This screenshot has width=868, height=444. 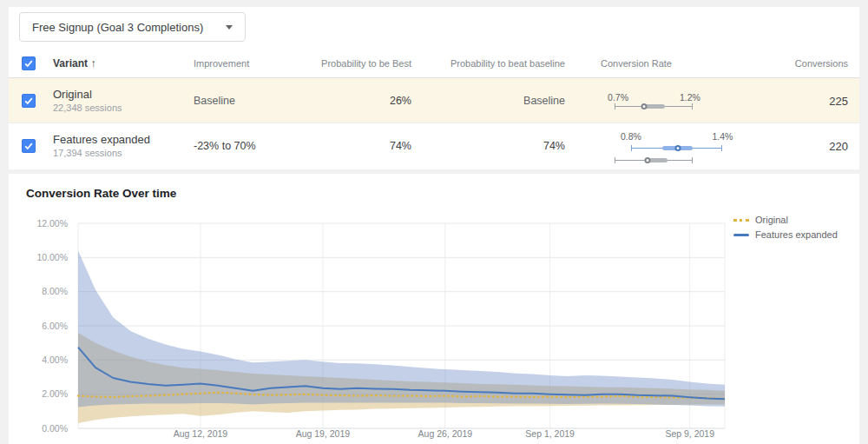 I want to click on y-axis-tick-label: 10.00%, so click(x=52, y=257).